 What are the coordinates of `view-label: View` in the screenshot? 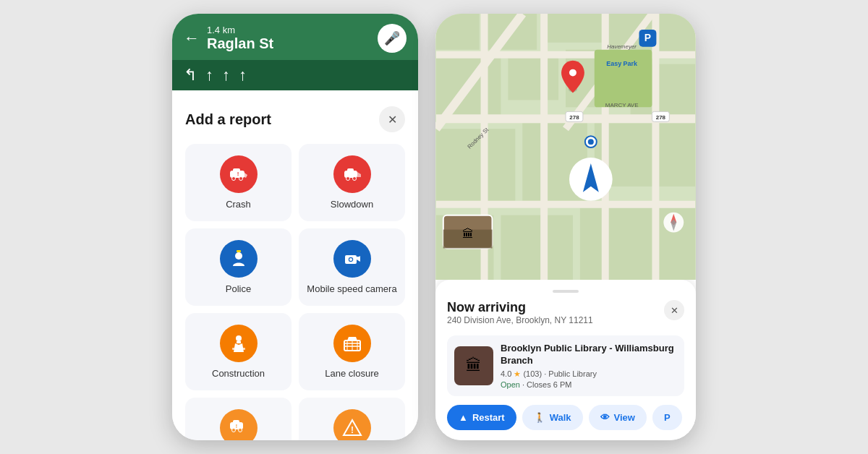 It's located at (625, 418).